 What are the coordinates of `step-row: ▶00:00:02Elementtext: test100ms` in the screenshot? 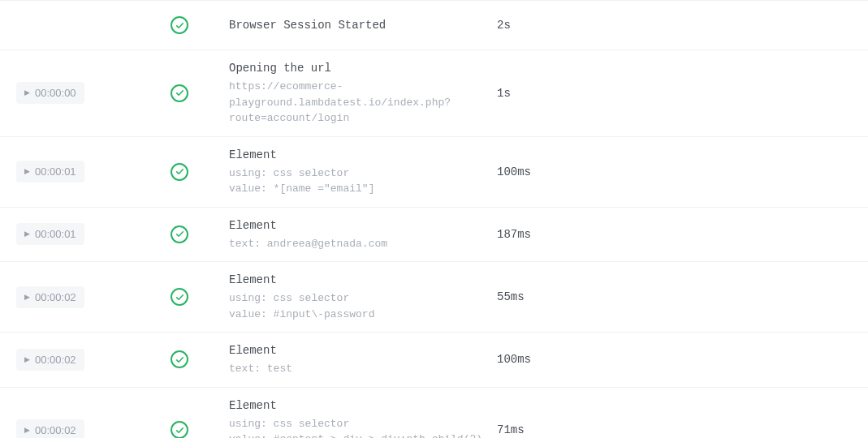 It's located at (434, 360).